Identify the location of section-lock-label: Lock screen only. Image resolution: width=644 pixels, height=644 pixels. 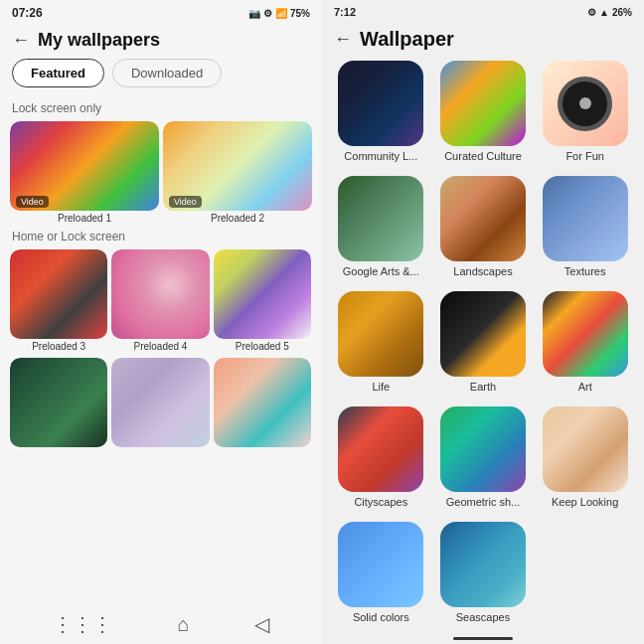
(161, 109).